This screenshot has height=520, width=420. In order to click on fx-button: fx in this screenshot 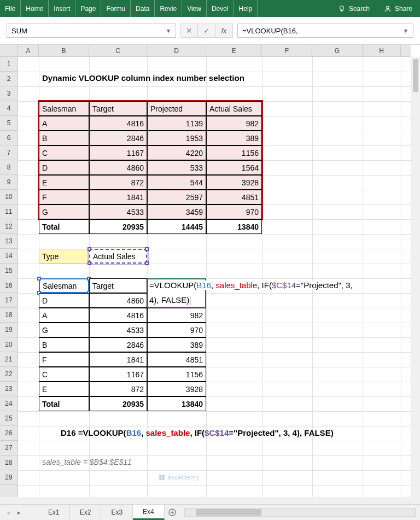, I will do `click(224, 31)`.